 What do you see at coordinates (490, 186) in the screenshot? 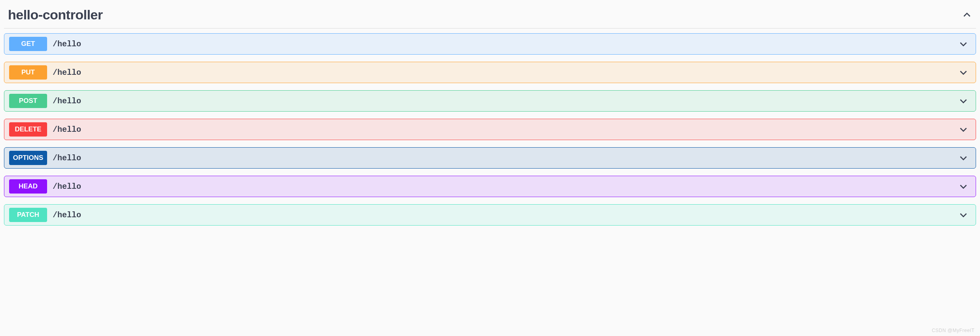
I see `operation-head-hello: HEAD /hello` at bounding box center [490, 186].